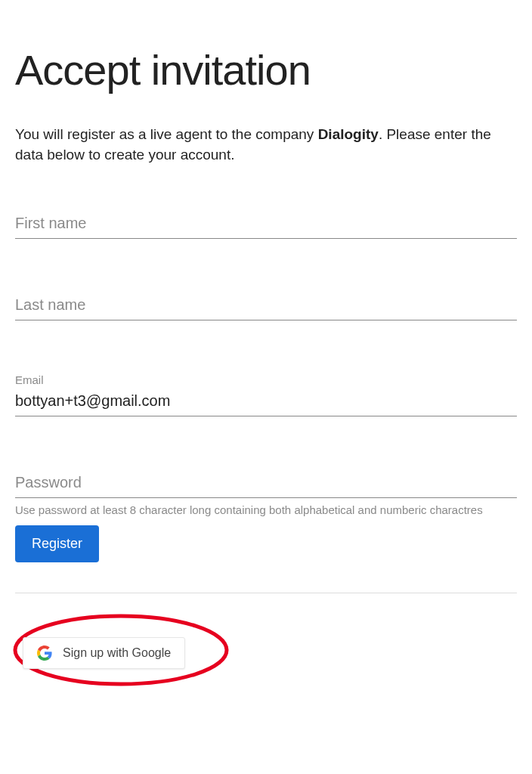  I want to click on last-name-input, so click(266, 306).